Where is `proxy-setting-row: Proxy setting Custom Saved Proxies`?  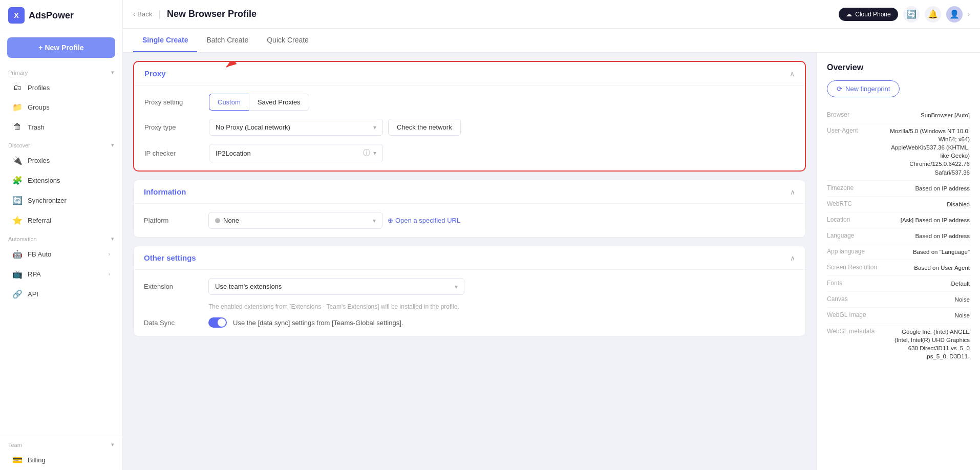
proxy-setting-row: Proxy setting Custom Saved Proxies is located at coordinates (470, 102).